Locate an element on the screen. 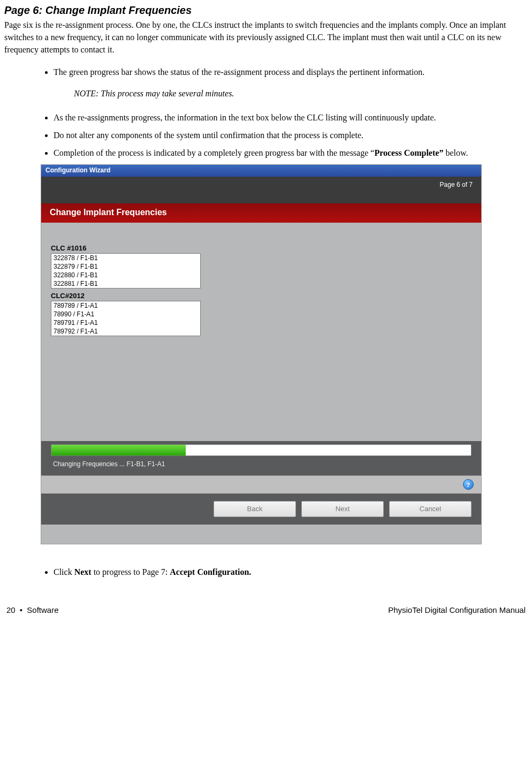 The height and width of the screenshot is (759, 532). next-button: Next is located at coordinates (343, 509).